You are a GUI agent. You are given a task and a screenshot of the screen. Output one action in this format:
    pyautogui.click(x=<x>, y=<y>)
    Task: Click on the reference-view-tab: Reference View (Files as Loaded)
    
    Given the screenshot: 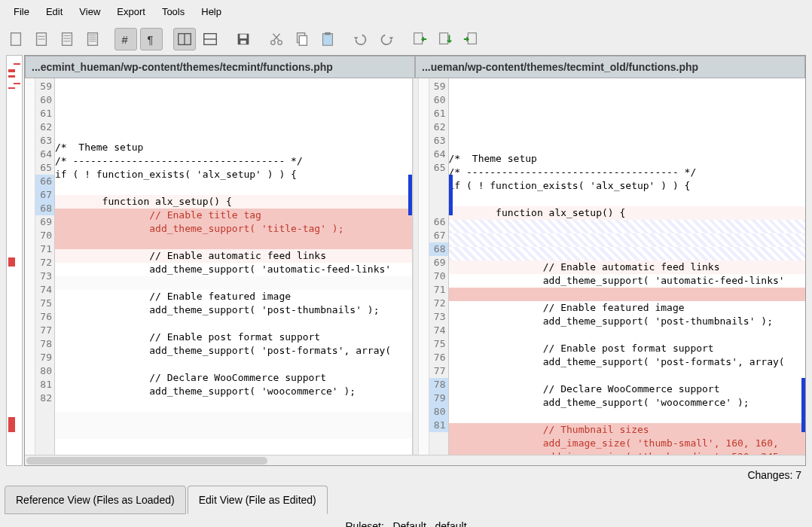 What is the action you would take?
    pyautogui.click(x=95, y=500)
    